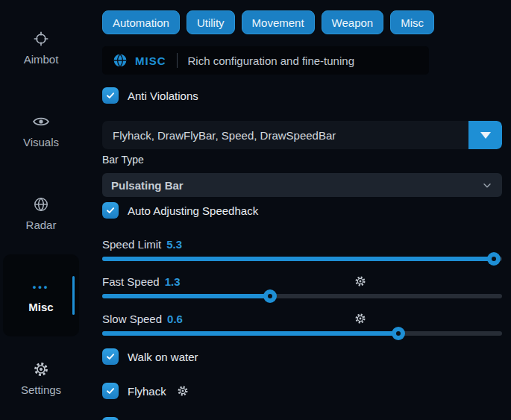 The height and width of the screenshot is (420, 511). What do you see at coordinates (42, 286) in the screenshot?
I see `ellipsis-icon: •••` at bounding box center [42, 286].